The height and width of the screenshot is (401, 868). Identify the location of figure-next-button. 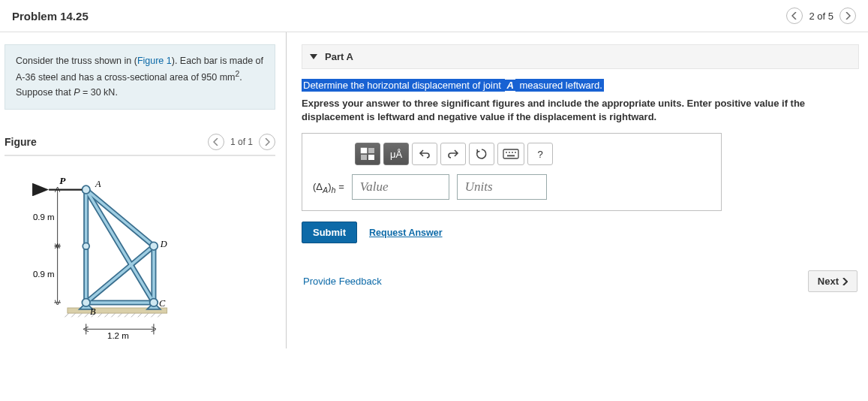
(267, 142).